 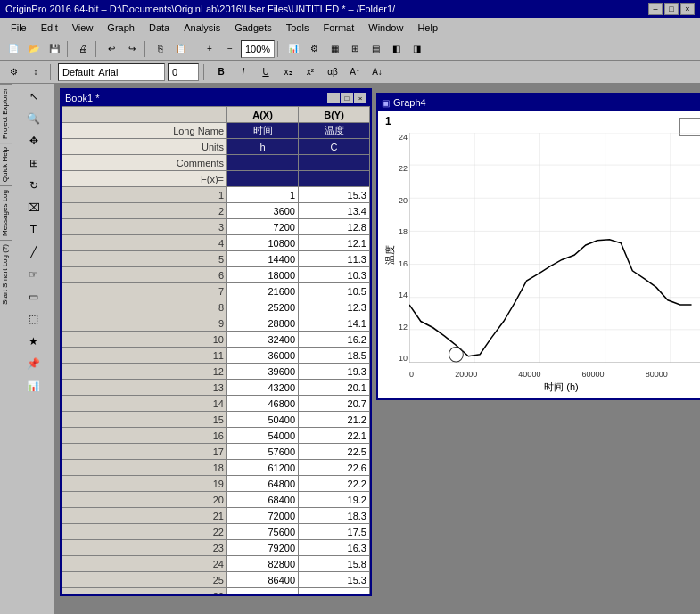 What do you see at coordinates (416, 49) in the screenshot?
I see `tb-btn-extra5: ◨` at bounding box center [416, 49].